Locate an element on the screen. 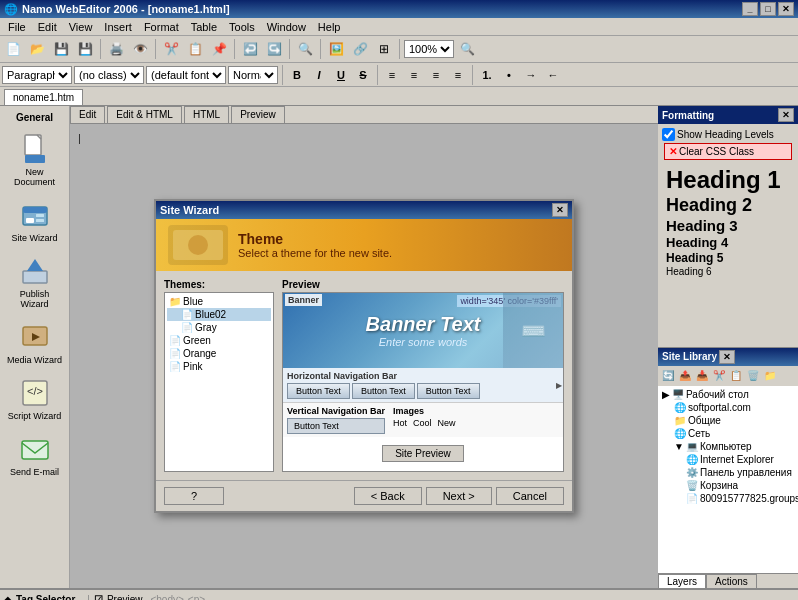  sidebar-item-script-wizard: </> Script Wizard is located at coordinates (35, 398).